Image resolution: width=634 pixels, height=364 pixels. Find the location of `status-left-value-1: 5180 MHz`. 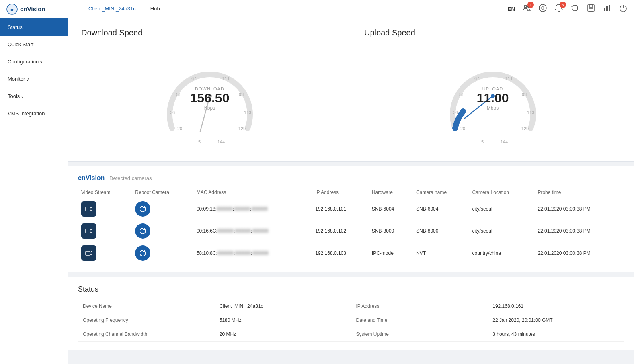

status-left-value-1: 5180 MHz is located at coordinates (283, 321).